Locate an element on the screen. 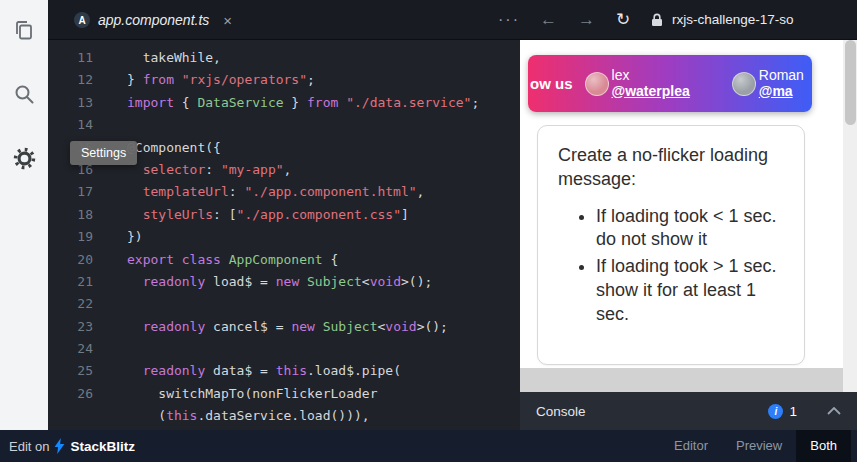  line-number: 24 is located at coordinates (70, 349).